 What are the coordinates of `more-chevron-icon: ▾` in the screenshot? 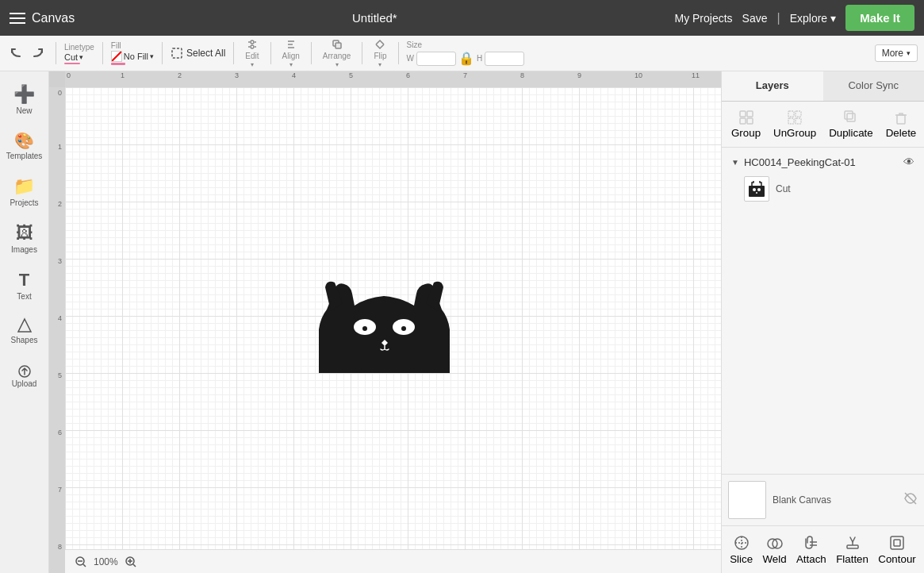 It's located at (909, 53).